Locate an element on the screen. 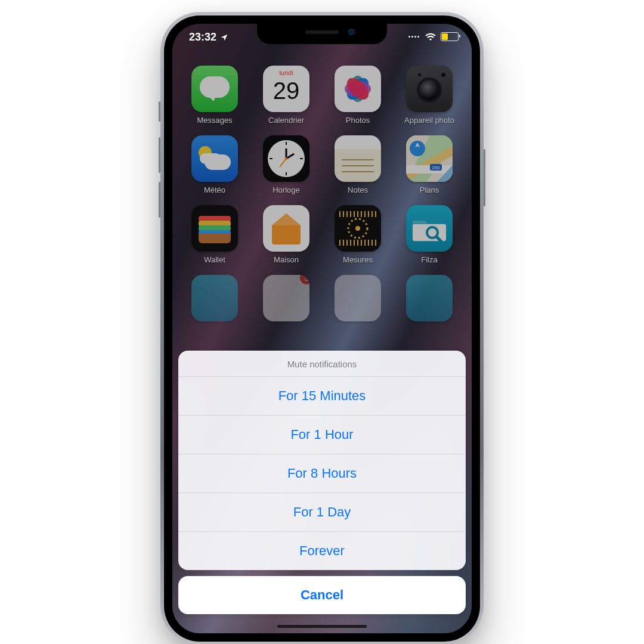  wifi-icon is located at coordinates (431, 37).